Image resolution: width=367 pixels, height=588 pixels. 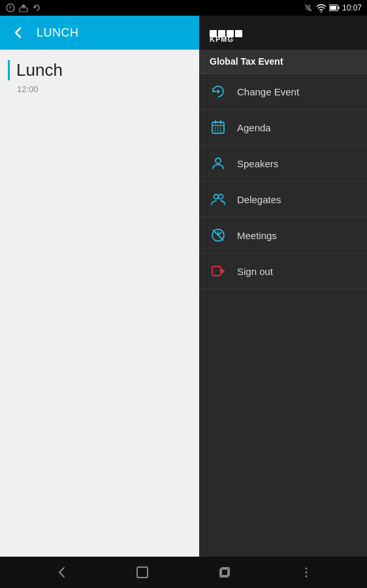 What do you see at coordinates (218, 199) in the screenshot?
I see `delegates-icon` at bounding box center [218, 199].